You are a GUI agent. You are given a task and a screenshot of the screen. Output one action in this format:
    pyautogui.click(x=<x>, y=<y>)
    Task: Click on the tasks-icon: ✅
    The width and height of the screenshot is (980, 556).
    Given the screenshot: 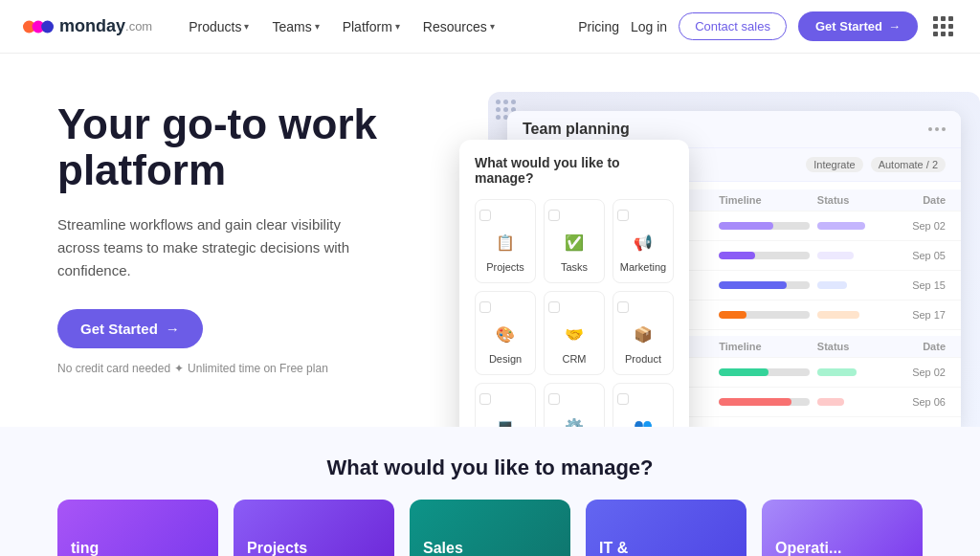 What is the action you would take?
    pyautogui.click(x=574, y=242)
    